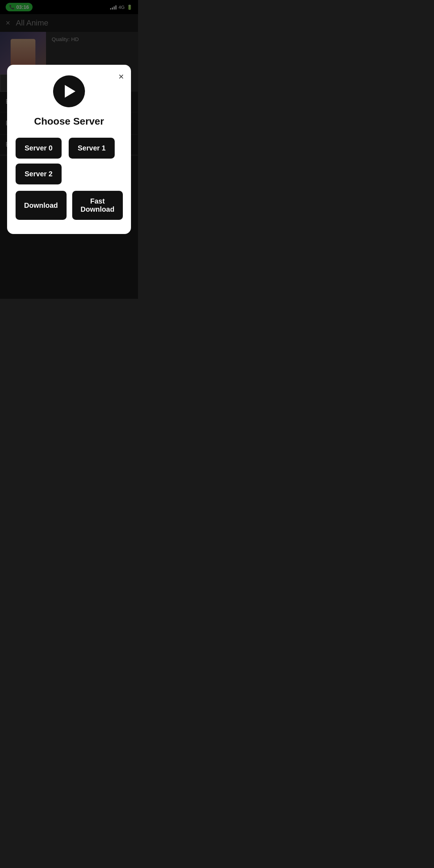 This screenshot has height=868, width=434. Describe the element at coordinates (69, 149) in the screenshot. I see `choose-server-modal: × Choose Server Server 0 Server 1 Server…` at that location.